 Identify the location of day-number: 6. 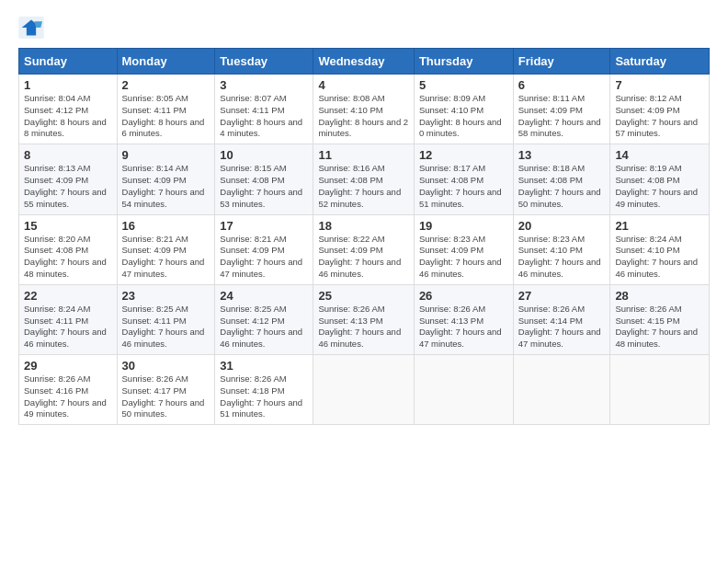
(563, 85).